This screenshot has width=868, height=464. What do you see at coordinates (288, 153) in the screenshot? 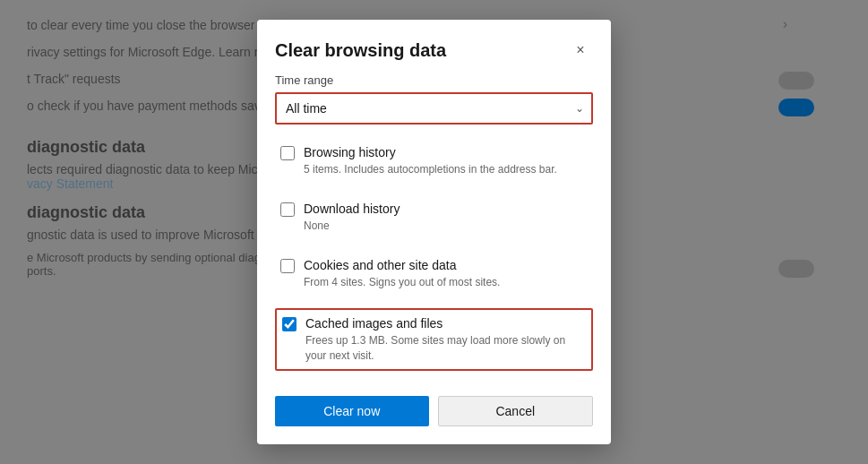
I see `browsing-history-checkbox` at bounding box center [288, 153].